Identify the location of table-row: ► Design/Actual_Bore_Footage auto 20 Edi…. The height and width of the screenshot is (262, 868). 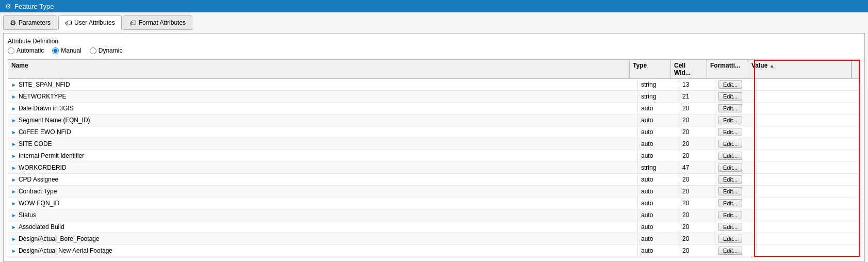
(434, 239).